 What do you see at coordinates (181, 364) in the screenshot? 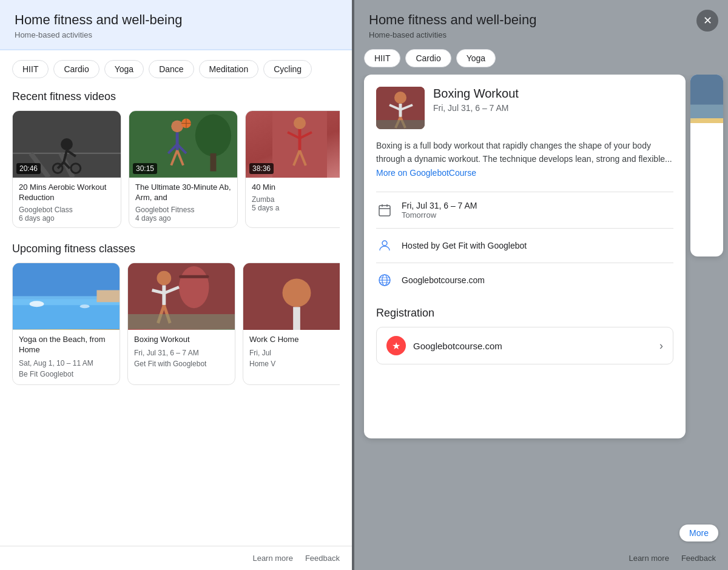
I see `class-host-2: Get Fit with Googlebot` at bounding box center [181, 364].